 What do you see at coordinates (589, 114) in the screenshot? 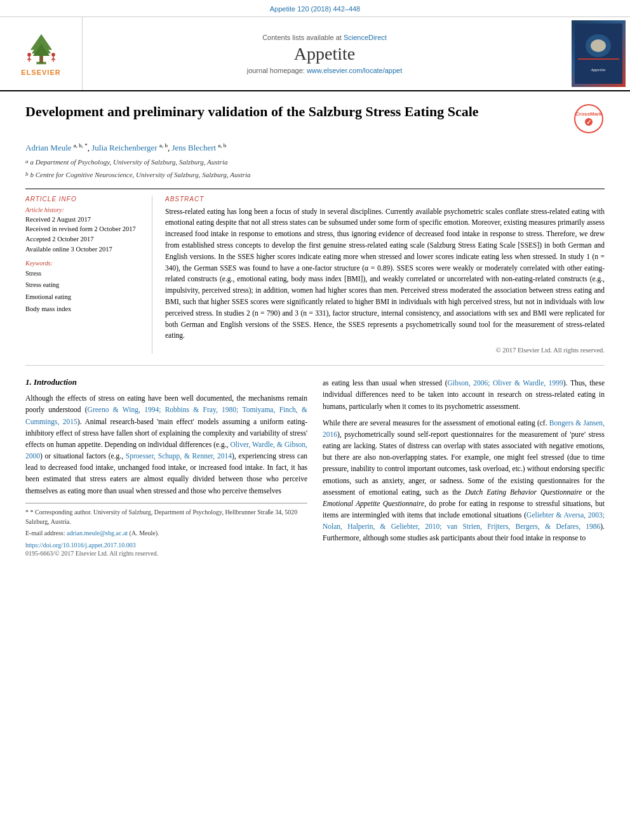
I see `svg-text: CrossMark` at bounding box center [589, 114].